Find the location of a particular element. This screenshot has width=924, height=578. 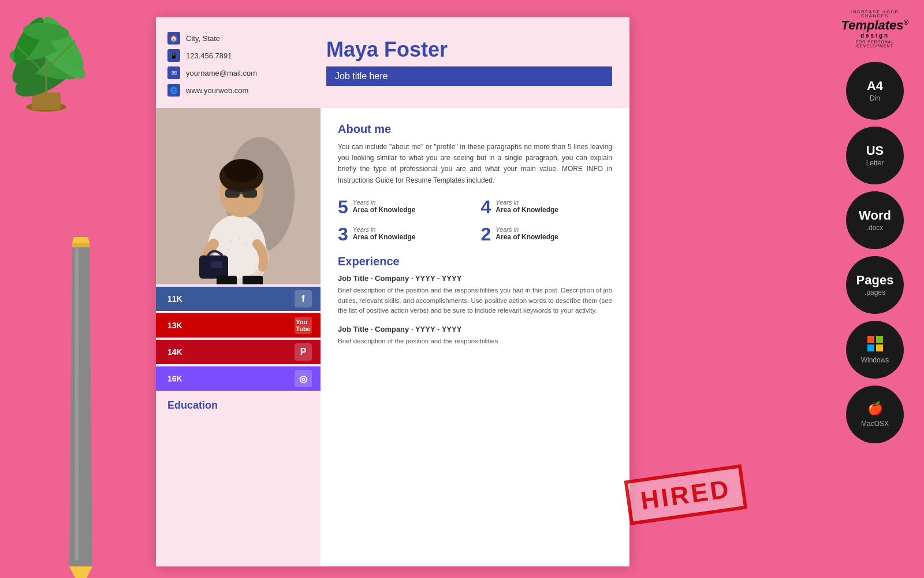

contact-website: 🌐 www.yourweb.com is located at coordinates (238, 90).